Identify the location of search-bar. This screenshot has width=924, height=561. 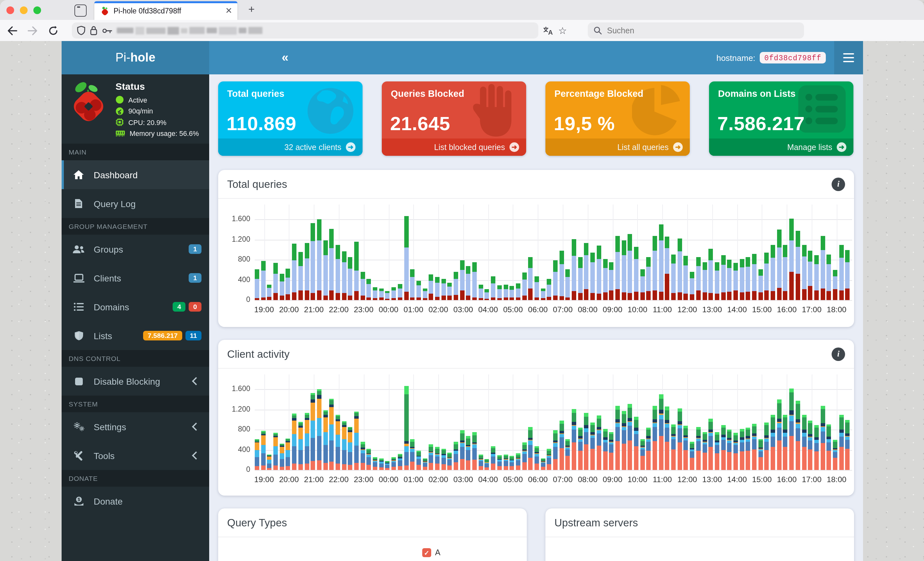
(696, 31).